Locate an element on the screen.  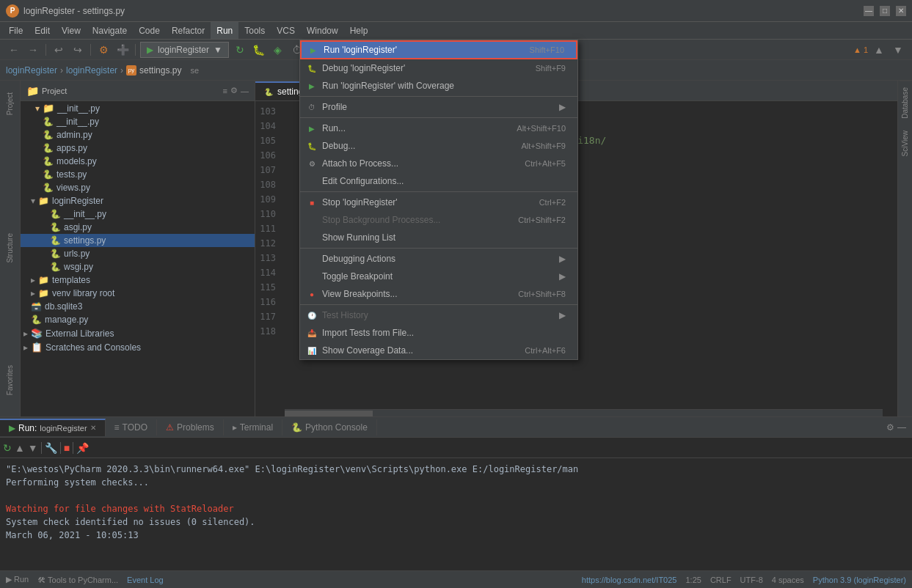
debug-item: 🐛 Debug... Alt+Shift+F9 is located at coordinates (439, 146).